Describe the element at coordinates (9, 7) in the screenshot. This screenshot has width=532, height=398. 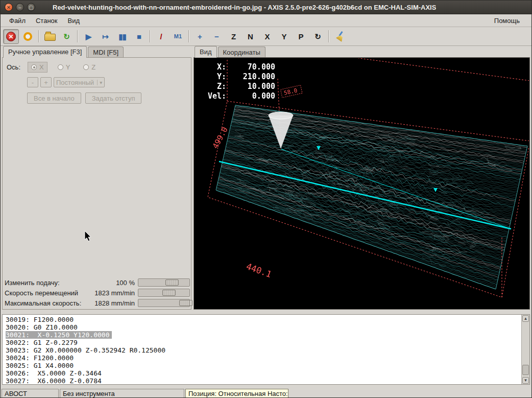
I see `close-button: ✕` at that location.